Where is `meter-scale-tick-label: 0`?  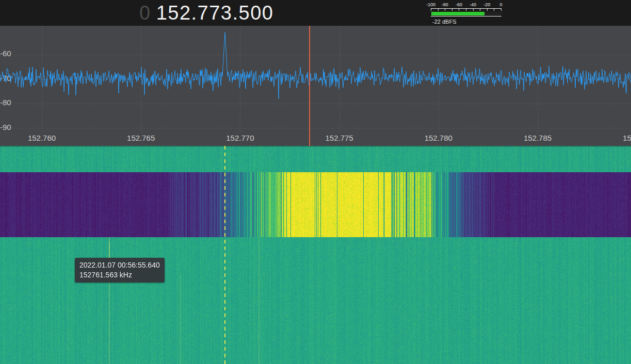 meter-scale-tick-label: 0 is located at coordinates (500, 5).